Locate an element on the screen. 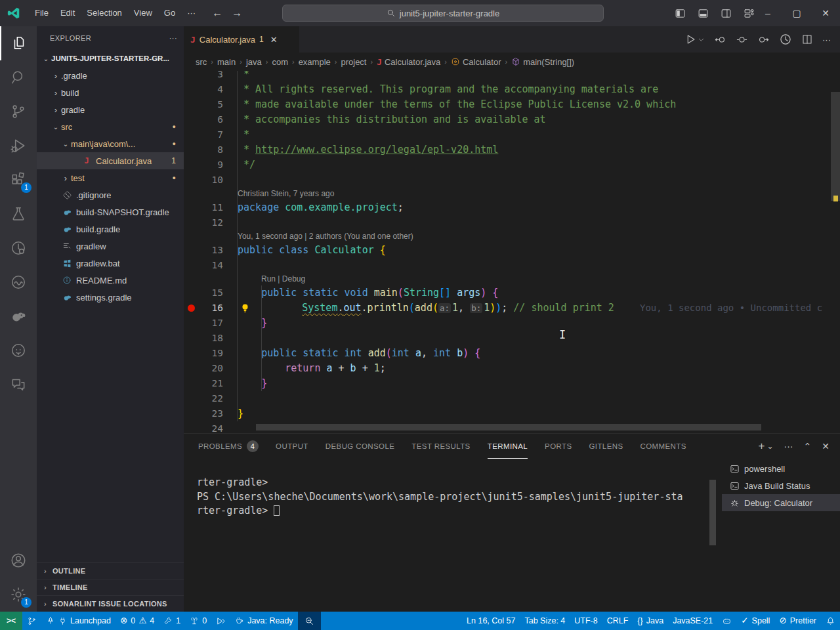 The image size is (840, 630). section-outline: ›OUTLINE is located at coordinates (110, 571).